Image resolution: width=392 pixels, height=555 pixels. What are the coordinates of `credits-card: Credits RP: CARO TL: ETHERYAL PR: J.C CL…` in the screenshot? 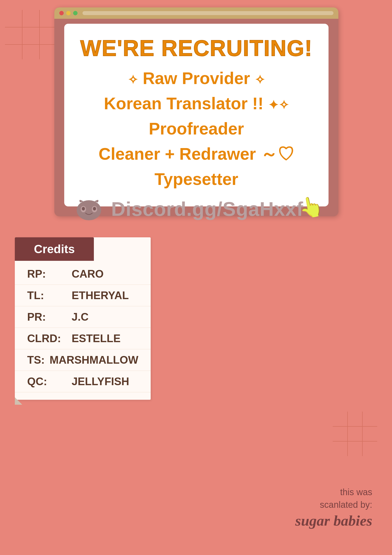 It's located at (83, 318).